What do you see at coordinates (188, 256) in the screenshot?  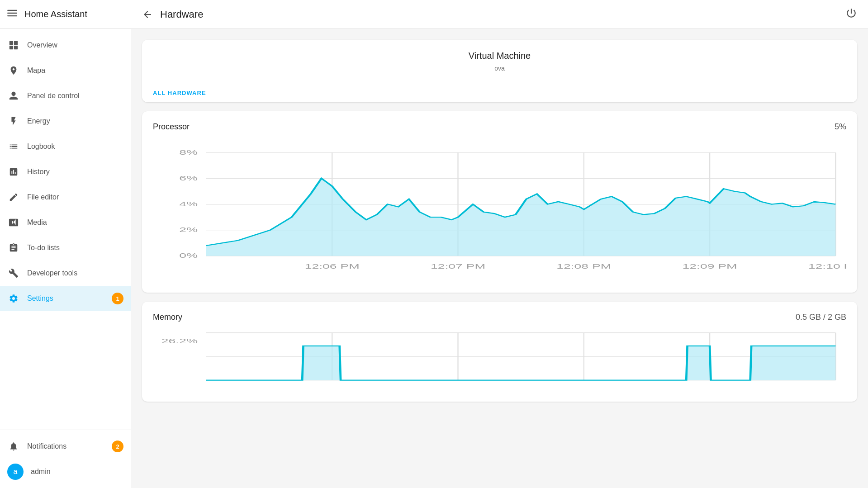 I see `svg-text: 0%` at bounding box center [188, 256].